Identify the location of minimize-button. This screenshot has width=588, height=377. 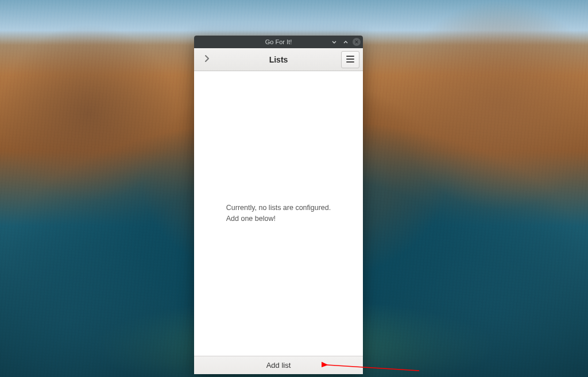
(334, 42).